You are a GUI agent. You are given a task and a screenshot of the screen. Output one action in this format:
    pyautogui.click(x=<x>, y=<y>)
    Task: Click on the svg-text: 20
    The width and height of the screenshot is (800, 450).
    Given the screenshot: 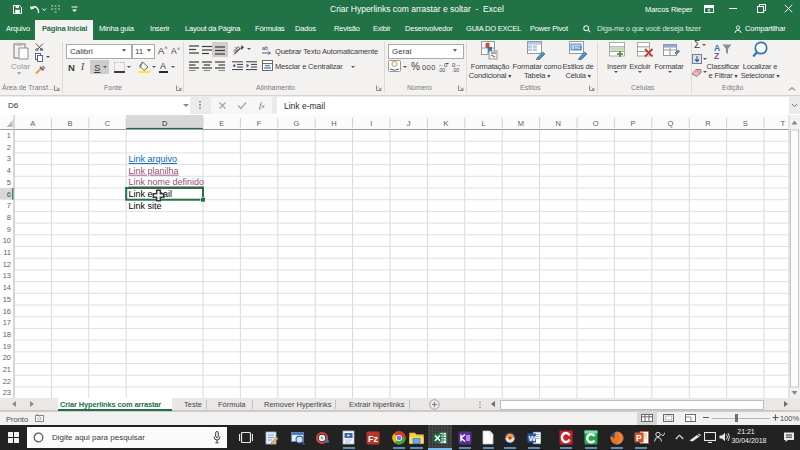 What is the action you would take?
    pyautogui.click(x=7, y=358)
    